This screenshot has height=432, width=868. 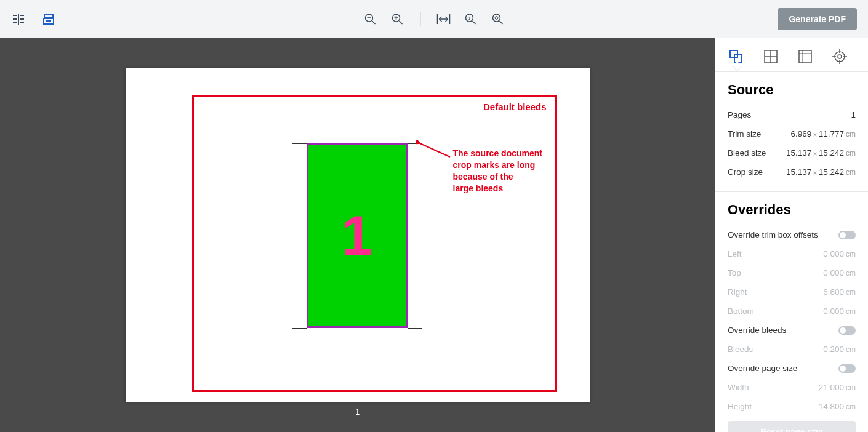 What do you see at coordinates (434, 19) in the screenshot?
I see `top-toolbar: 1 Generate PDF` at bounding box center [434, 19].